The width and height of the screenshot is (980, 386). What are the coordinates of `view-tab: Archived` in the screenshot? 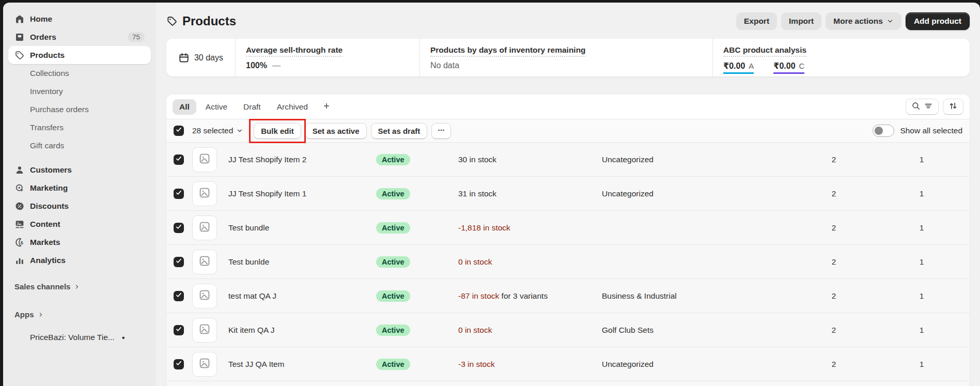 It's located at (292, 107).